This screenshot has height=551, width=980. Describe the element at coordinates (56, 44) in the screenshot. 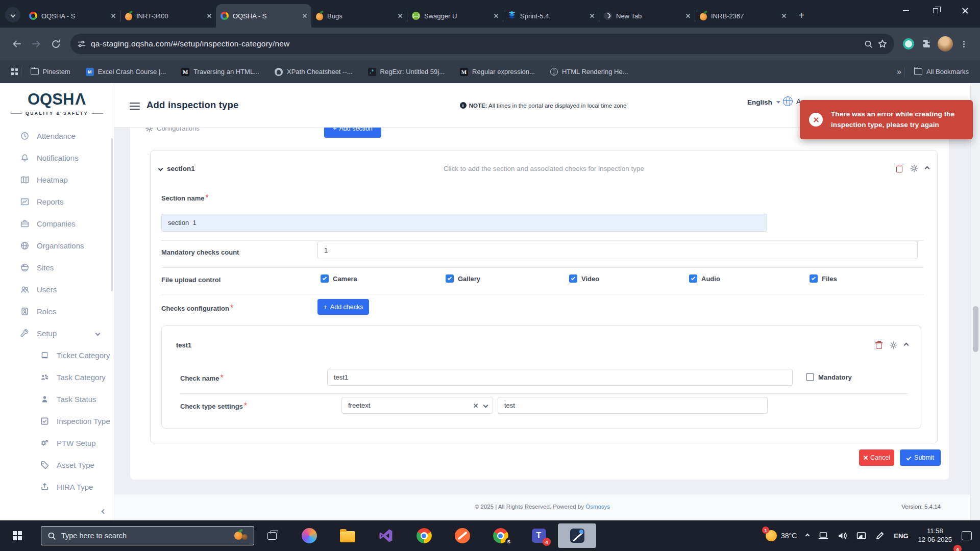

I see `reload-button` at that location.